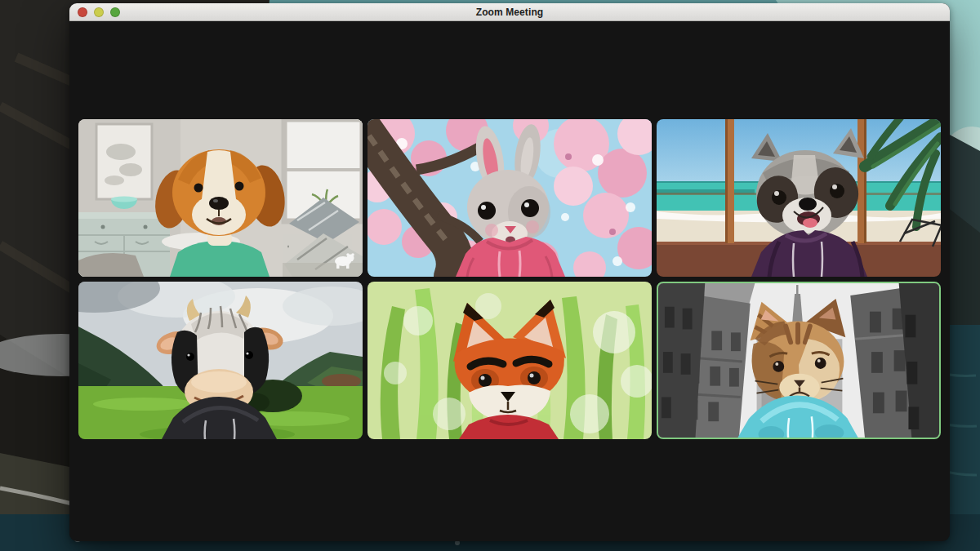 Image resolution: width=980 pixels, height=551 pixels. What do you see at coordinates (115, 12) in the screenshot?
I see `maximize-button` at bounding box center [115, 12].